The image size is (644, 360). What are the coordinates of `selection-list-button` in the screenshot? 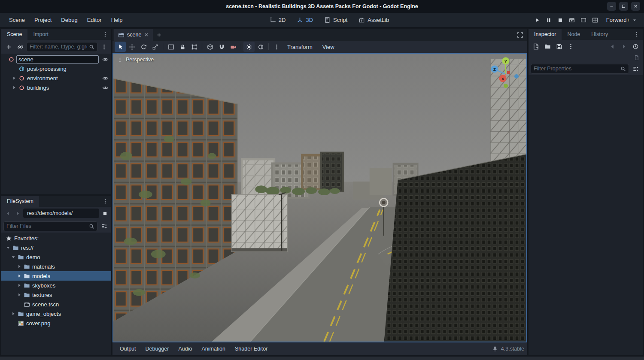 It's located at (171, 47).